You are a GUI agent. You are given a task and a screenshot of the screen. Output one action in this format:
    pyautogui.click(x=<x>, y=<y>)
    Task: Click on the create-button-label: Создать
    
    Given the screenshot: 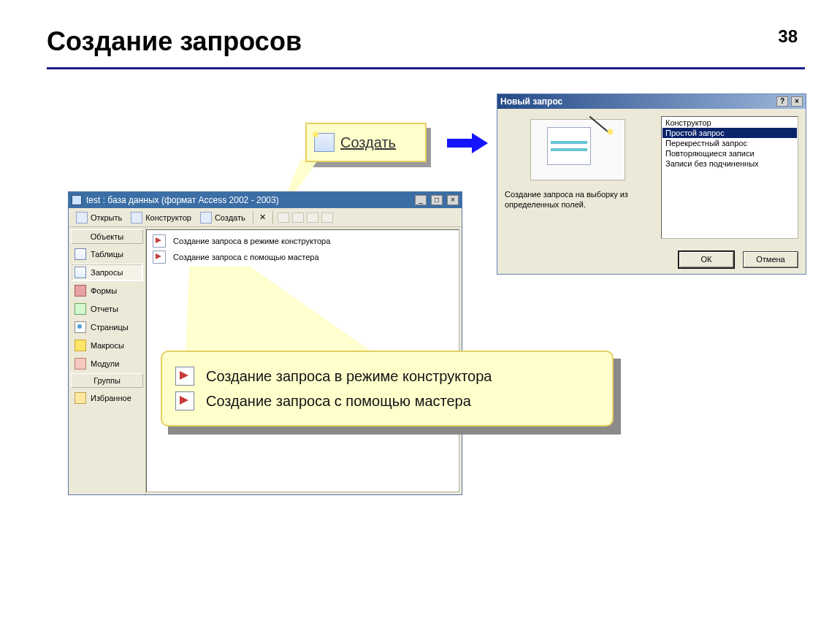 What is the action you would take?
    pyautogui.click(x=368, y=143)
    